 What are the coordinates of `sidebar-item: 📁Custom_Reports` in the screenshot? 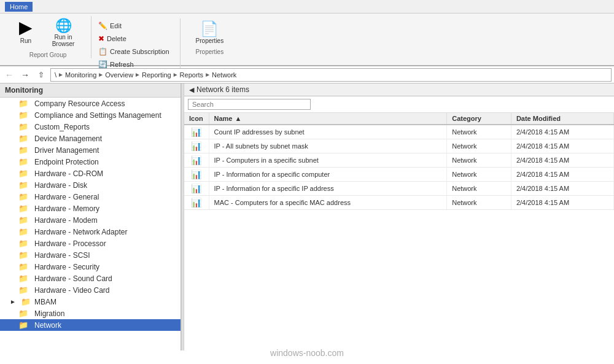 It's located at (90, 126).